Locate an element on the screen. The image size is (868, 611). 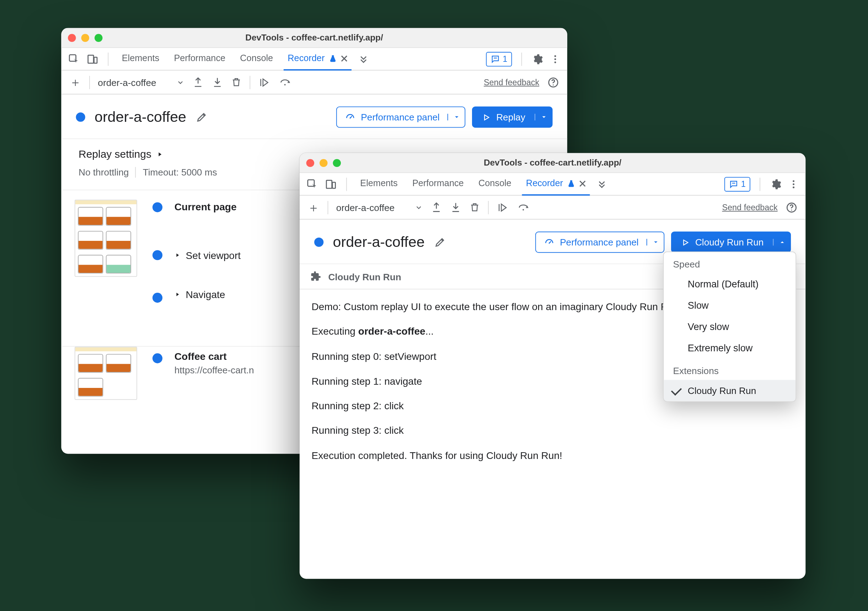
window-title: DevTools - coffee-cart.netlify.app/ is located at coordinates (553, 162).